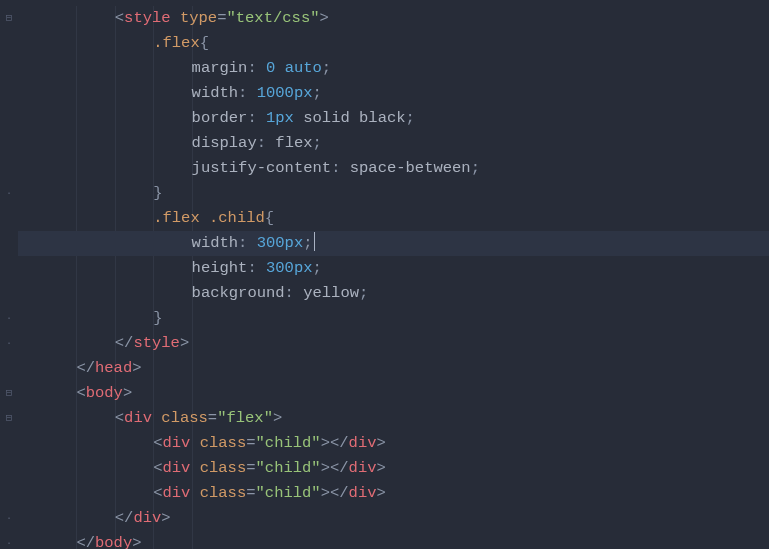 The height and width of the screenshot is (549, 769). What do you see at coordinates (250, 493) in the screenshot?
I see `code-token: =` at bounding box center [250, 493].